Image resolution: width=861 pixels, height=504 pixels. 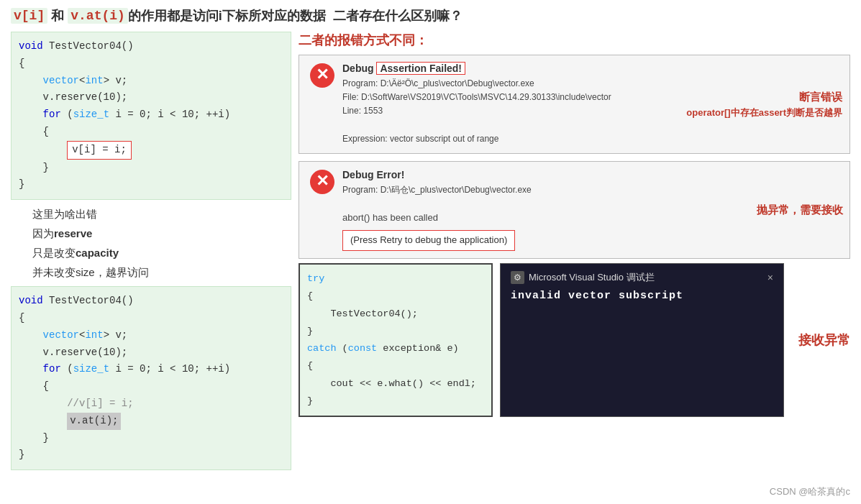 What do you see at coordinates (518, 278) in the screenshot?
I see `mvs-logo: ⚙` at bounding box center [518, 278].